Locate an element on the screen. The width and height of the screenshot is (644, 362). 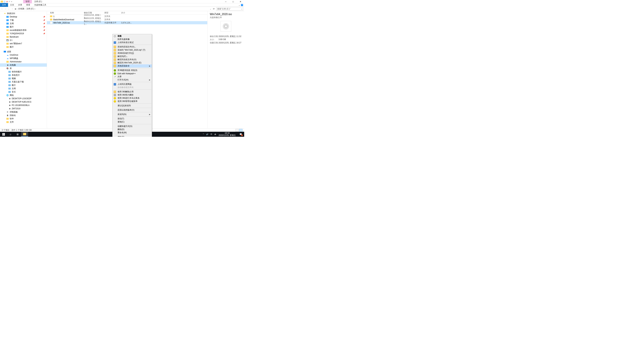
file-row: BaiduNetdiskDownload 2020/12/25, 星期五 1..… is located at coordinates (127, 19).